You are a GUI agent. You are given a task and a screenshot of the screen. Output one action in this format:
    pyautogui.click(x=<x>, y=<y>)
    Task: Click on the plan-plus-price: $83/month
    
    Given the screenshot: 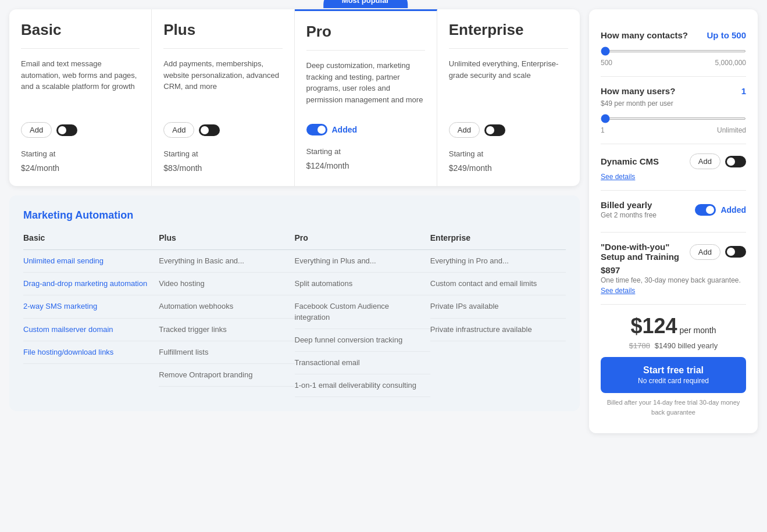 What is the action you would take?
    pyautogui.click(x=223, y=167)
    